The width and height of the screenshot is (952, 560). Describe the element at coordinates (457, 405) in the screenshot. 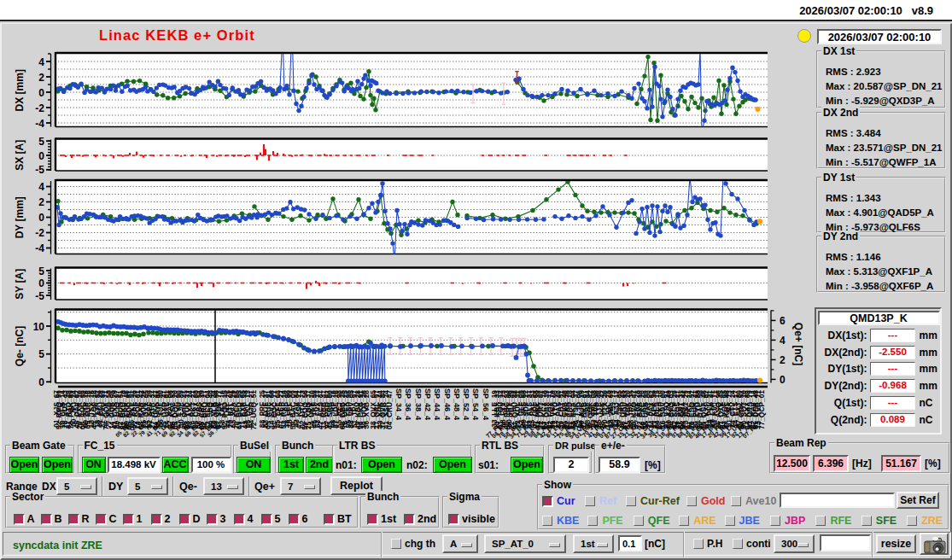

I see `svg-text: SP_48_4` at that location.